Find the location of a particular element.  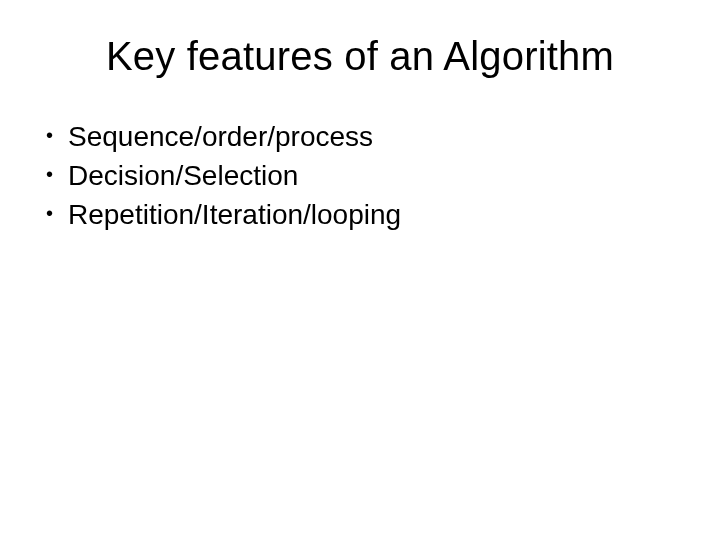

bullet-text: Repetition/Iteration/looping is located at coordinates (374, 214).